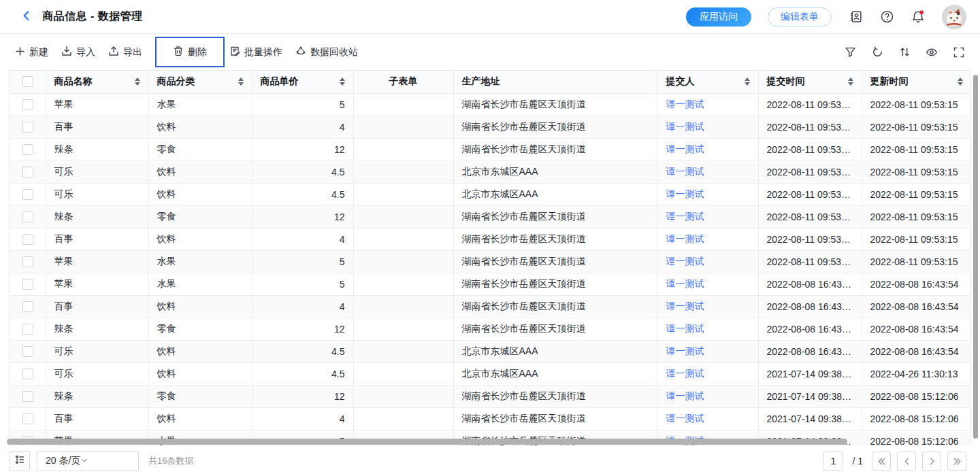 The width and height of the screenshot is (980, 476). Describe the element at coordinates (954, 17) in the screenshot. I see `avatar` at that location.